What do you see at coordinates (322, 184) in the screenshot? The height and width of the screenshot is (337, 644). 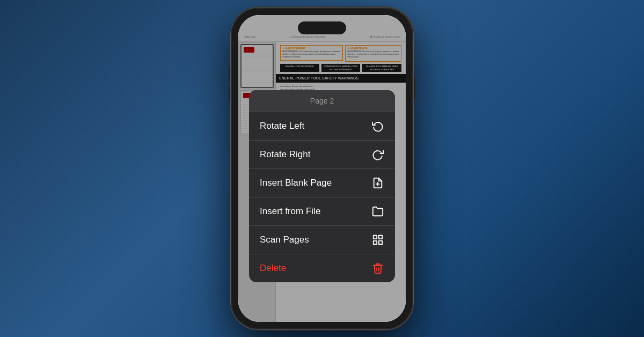 I see `insert-blank-menu-item: Insert Blank Page` at bounding box center [322, 184].